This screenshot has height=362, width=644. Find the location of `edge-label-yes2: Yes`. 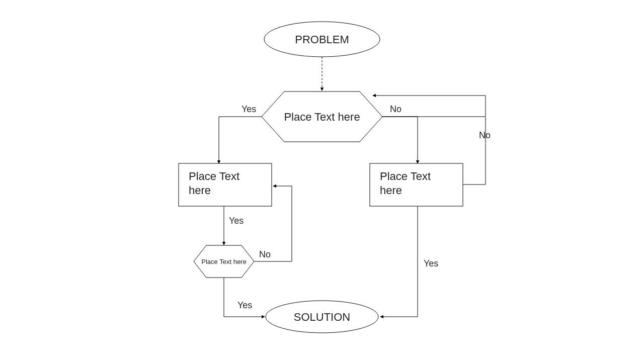

edge-label-yes2: Yes is located at coordinates (236, 221).